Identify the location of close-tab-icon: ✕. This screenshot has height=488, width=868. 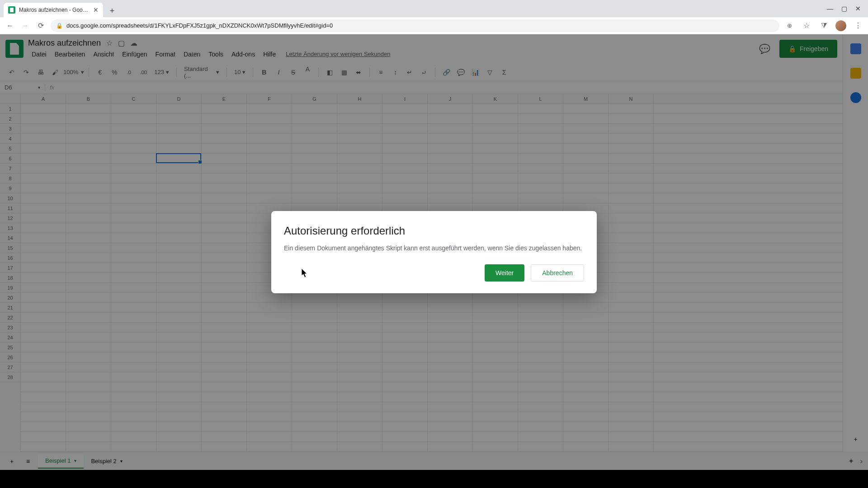
(96, 10).